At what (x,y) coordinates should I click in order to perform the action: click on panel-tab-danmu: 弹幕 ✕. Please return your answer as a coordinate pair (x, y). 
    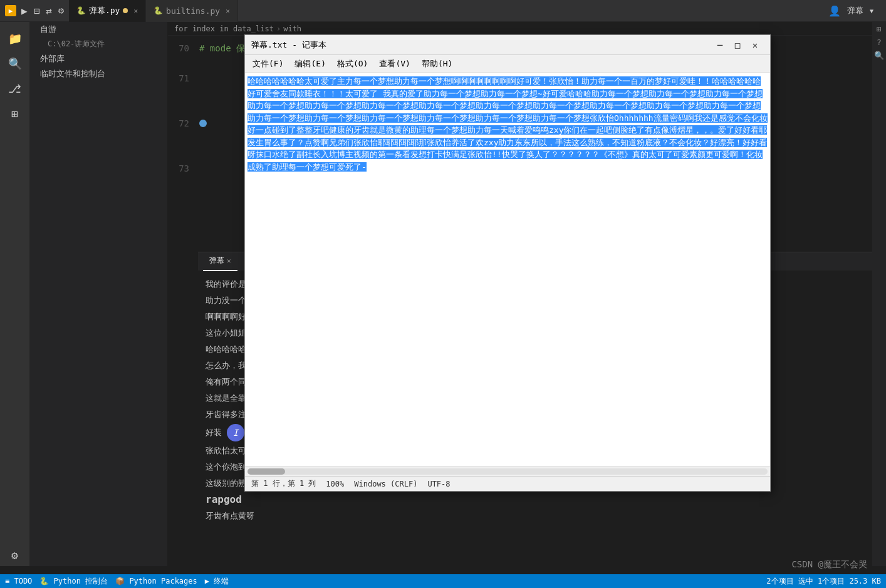
    Looking at the image, I should click on (221, 262).